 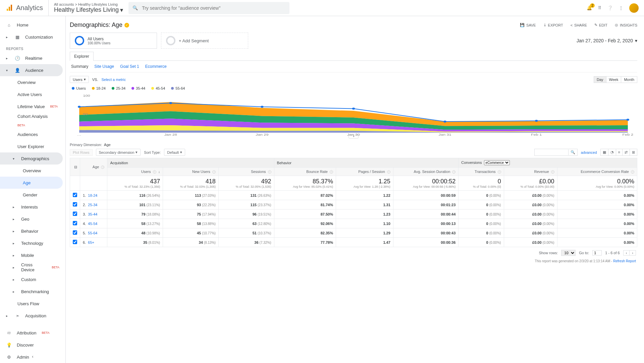 What do you see at coordinates (600, 8) in the screenshot?
I see `apps-icon: ⠿` at bounding box center [600, 8].